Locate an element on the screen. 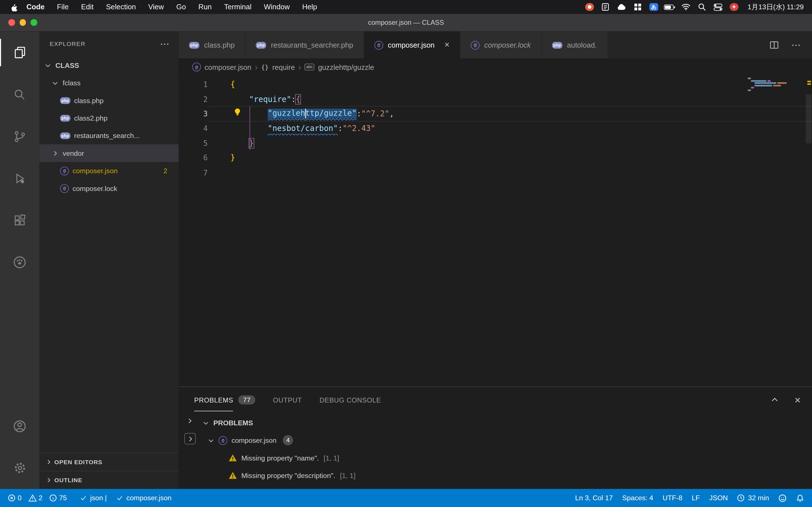 The width and height of the screenshot is (812, 507). menu-run: Run is located at coordinates (205, 7).